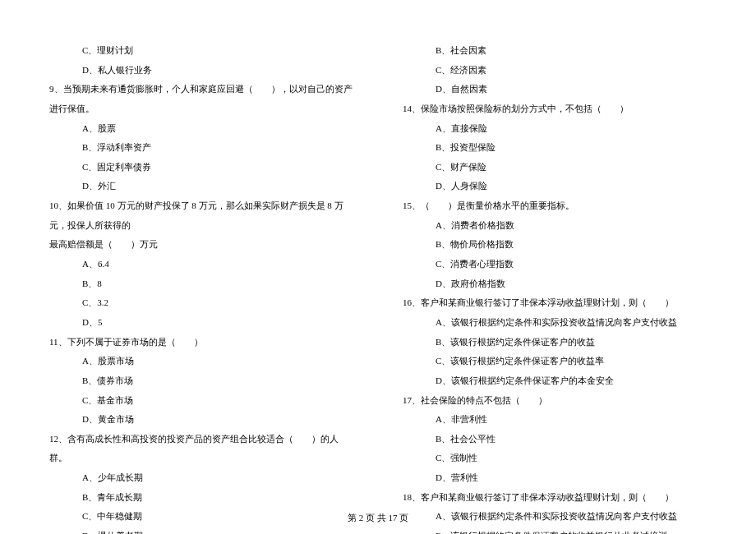  I want to click on q14-stem: 14、保险市场按照保险标的划分方式中，不包括（ ）, so click(555, 109).